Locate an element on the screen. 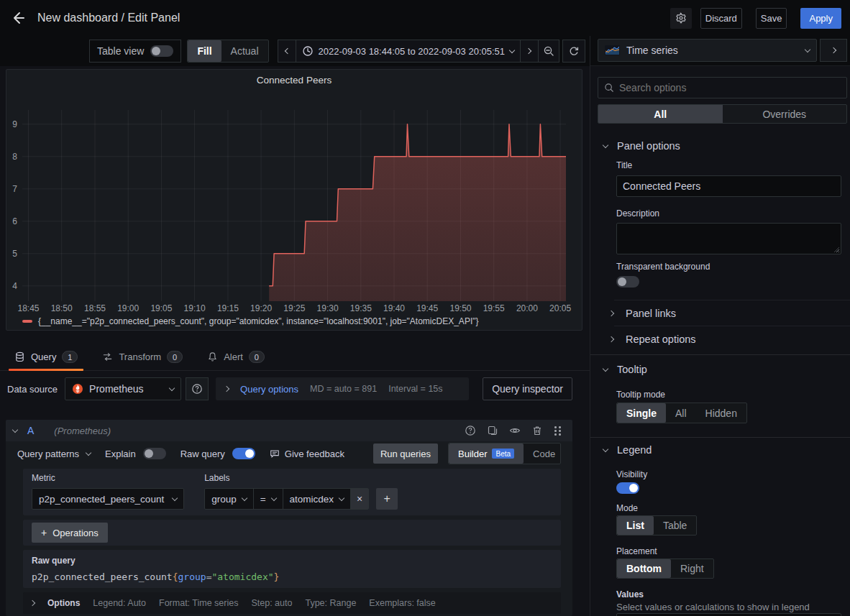 Image resolution: width=850 pixels, height=616 pixels. query-options-row: Options Legend: Auto Format: Time series… is located at coordinates (292, 603).